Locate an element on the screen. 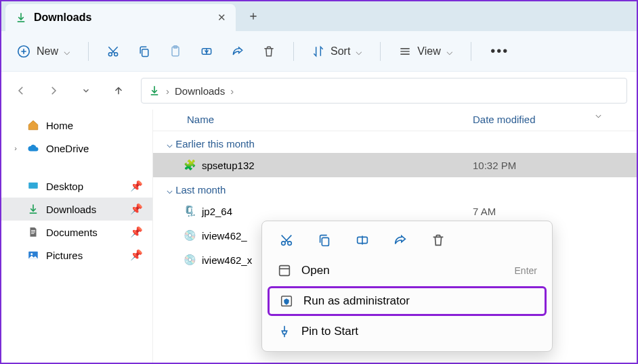 The image size is (638, 364). context-open: Open Enter is located at coordinates (407, 271).